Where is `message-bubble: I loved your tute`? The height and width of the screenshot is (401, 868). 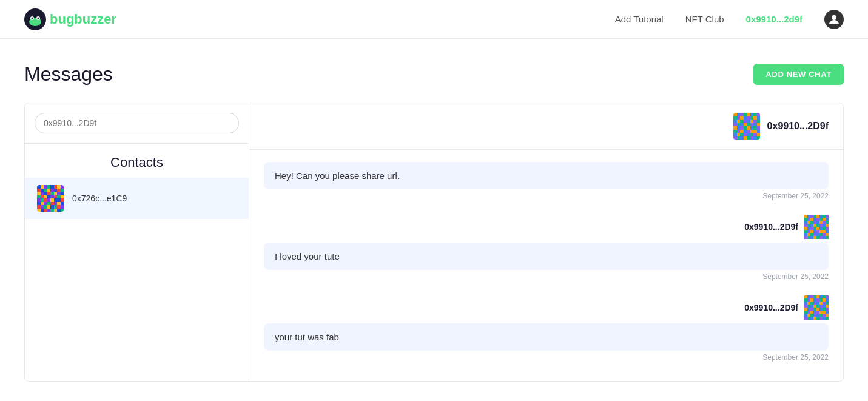 message-bubble: I loved your tute is located at coordinates (546, 256).